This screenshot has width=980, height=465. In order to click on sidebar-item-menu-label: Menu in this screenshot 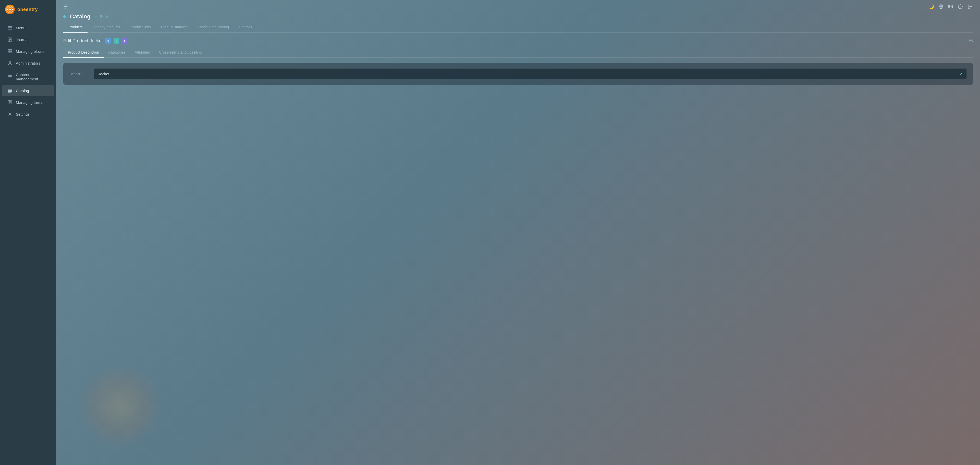, I will do `click(21, 28)`.